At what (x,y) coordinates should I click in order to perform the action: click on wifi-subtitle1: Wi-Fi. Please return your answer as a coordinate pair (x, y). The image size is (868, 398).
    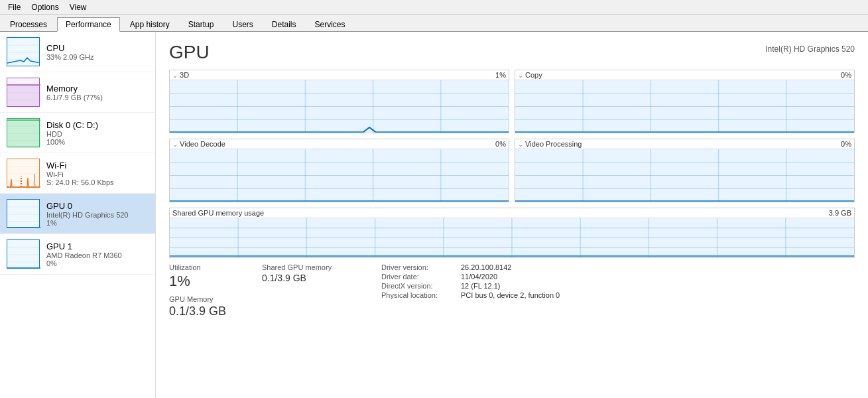
    Looking at the image, I should click on (97, 174).